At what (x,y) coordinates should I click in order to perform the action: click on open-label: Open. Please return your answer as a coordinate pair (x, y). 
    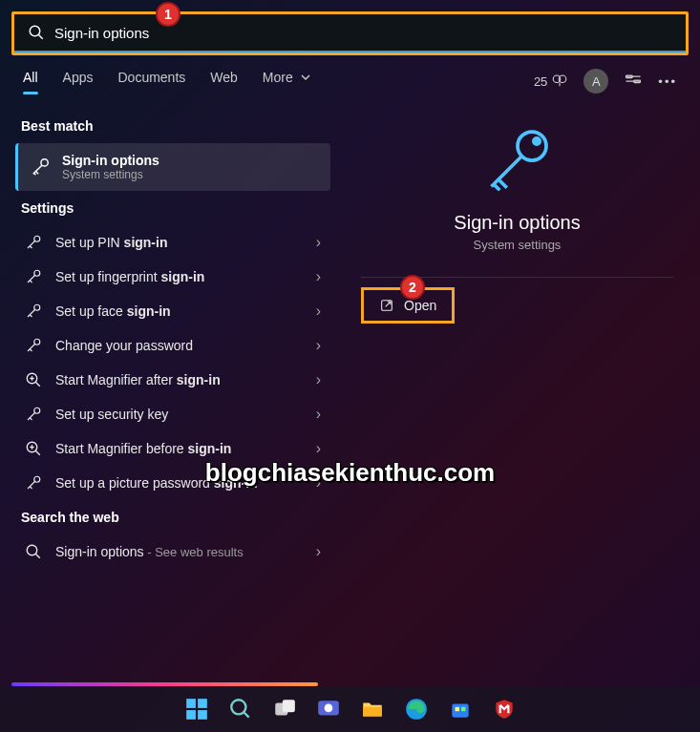
    Looking at the image, I should click on (420, 305).